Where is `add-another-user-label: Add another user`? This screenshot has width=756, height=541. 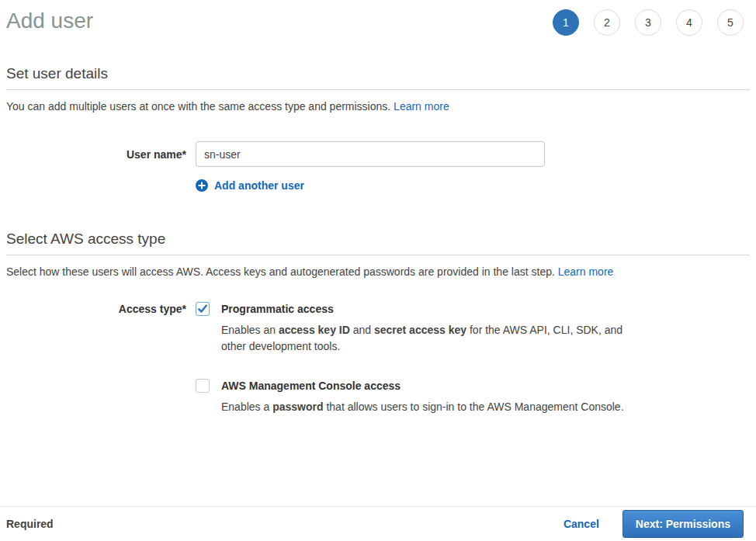
add-another-user-label: Add another user is located at coordinates (259, 186).